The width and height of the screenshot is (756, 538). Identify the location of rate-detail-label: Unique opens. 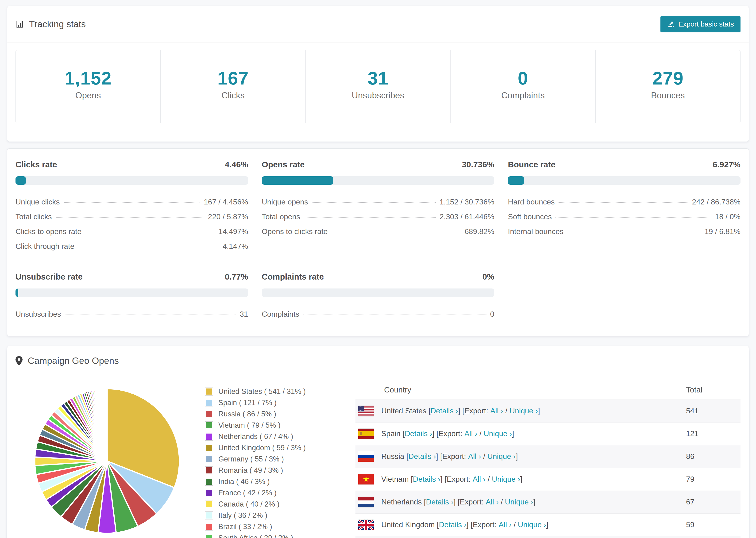
(285, 202).